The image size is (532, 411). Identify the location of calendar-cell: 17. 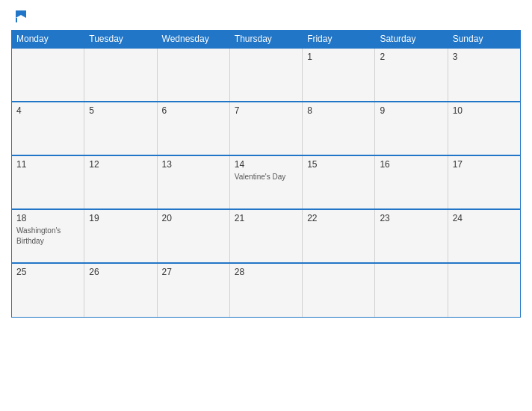
(484, 182).